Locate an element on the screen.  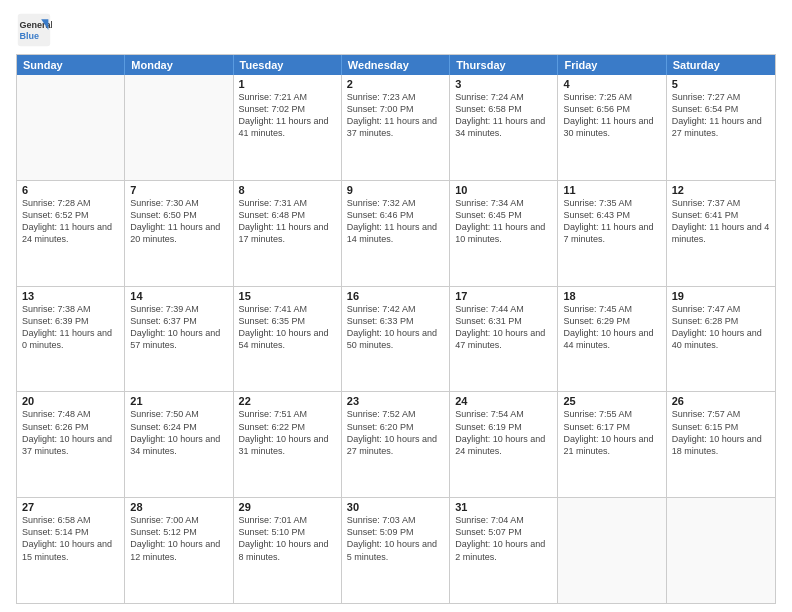
day-number: 12 is located at coordinates (721, 190).